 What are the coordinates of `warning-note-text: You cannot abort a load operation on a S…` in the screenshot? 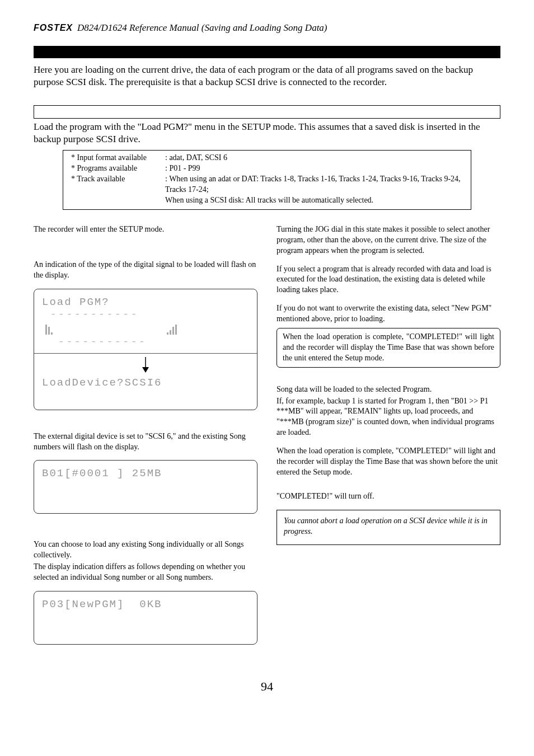 It's located at (386, 526).